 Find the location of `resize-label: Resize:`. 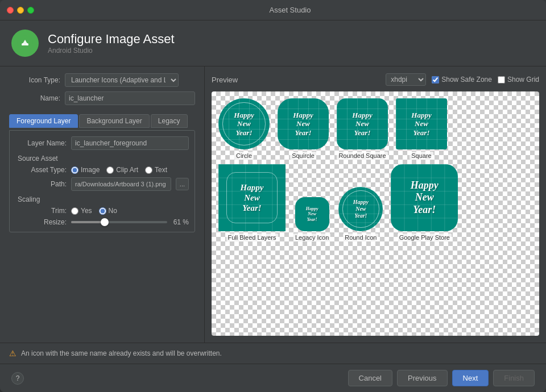

resize-label: Resize: is located at coordinates (41, 222).